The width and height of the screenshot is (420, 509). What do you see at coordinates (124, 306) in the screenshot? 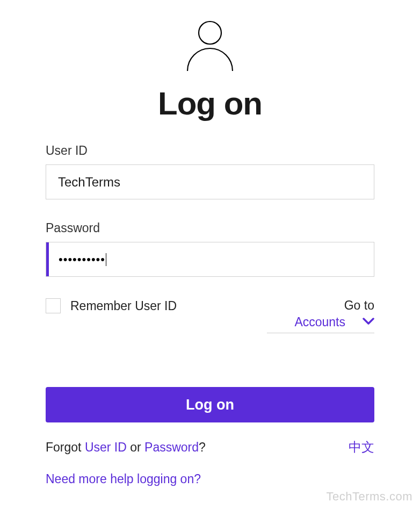
I see `remember-label: Remember User ID` at bounding box center [124, 306].